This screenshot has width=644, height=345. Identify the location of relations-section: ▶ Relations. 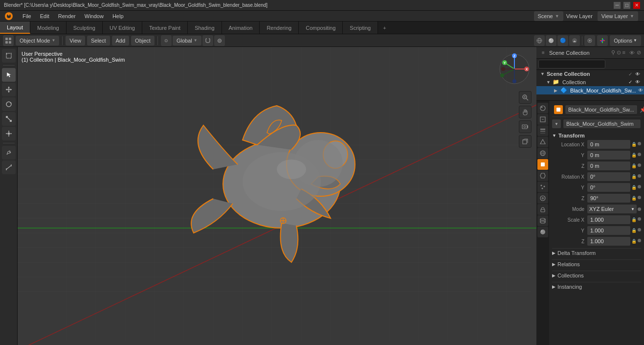
(597, 264).